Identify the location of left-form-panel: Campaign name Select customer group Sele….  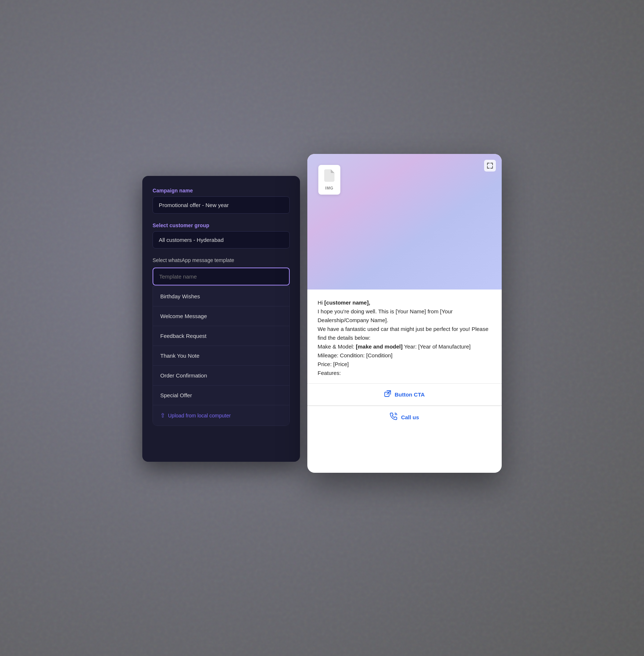
(221, 319).